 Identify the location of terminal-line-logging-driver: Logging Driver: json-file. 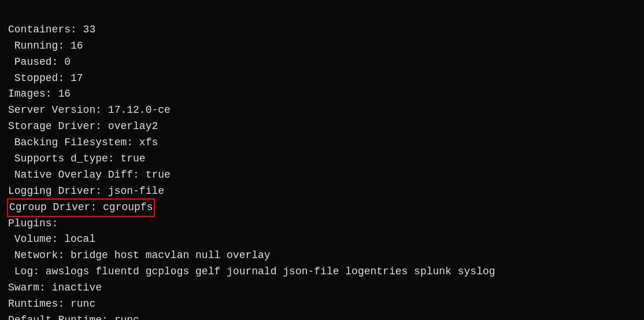
(322, 192).